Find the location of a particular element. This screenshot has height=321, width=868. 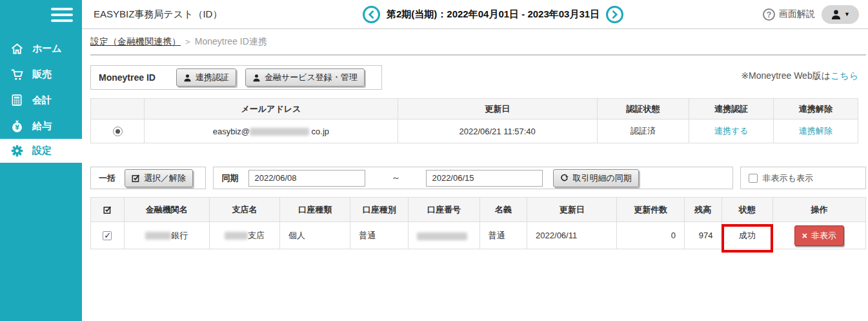

date-range-tilde: ～ is located at coordinates (396, 178).